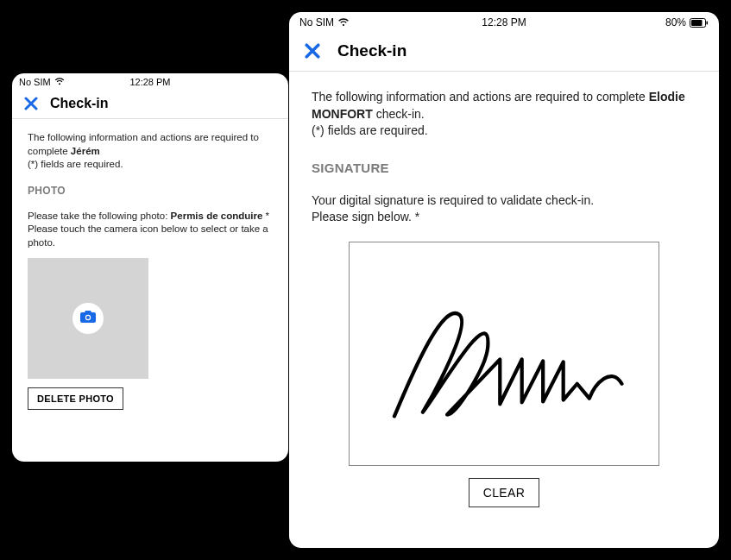 The image size is (731, 560). Describe the element at coordinates (88, 318) in the screenshot. I see `photo-placeholder` at that location.